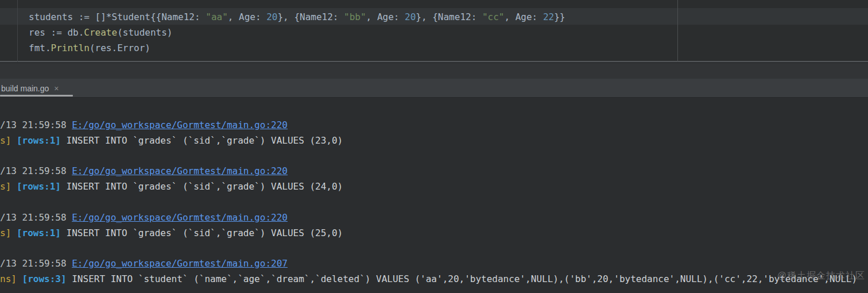 This screenshot has width=868, height=293. What do you see at coordinates (297, 32) in the screenshot?
I see `code-lines: students := []*Student{{Name12: "aa", Ag…` at bounding box center [297, 32].